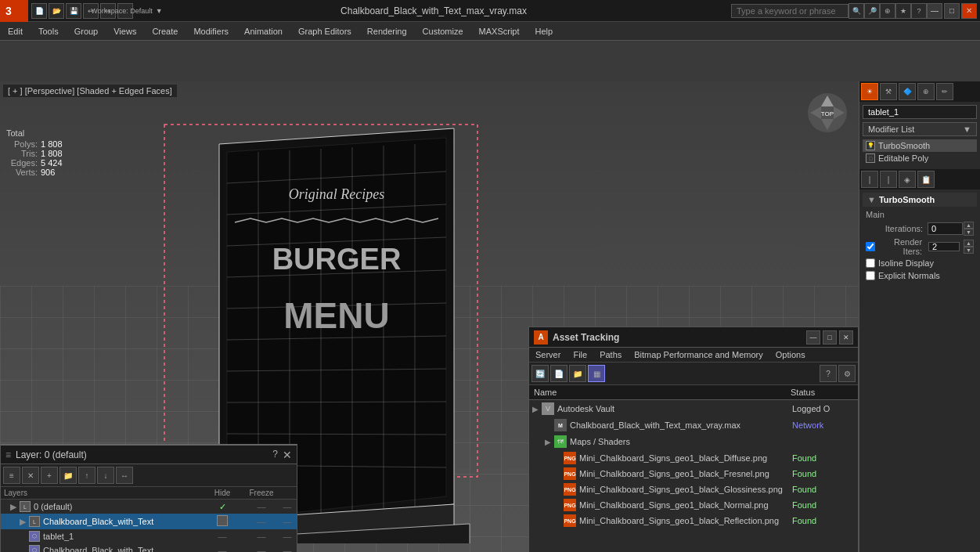 The width and height of the screenshot is (980, 552). I want to click on isoline-checkbox, so click(870, 263).